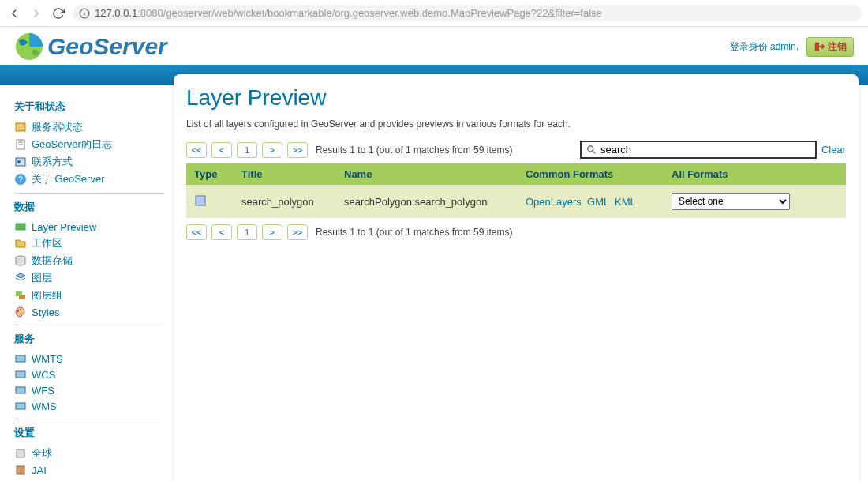 This screenshot has width=868, height=481. What do you see at coordinates (21, 261) in the screenshot?
I see `database-icon` at bounding box center [21, 261].